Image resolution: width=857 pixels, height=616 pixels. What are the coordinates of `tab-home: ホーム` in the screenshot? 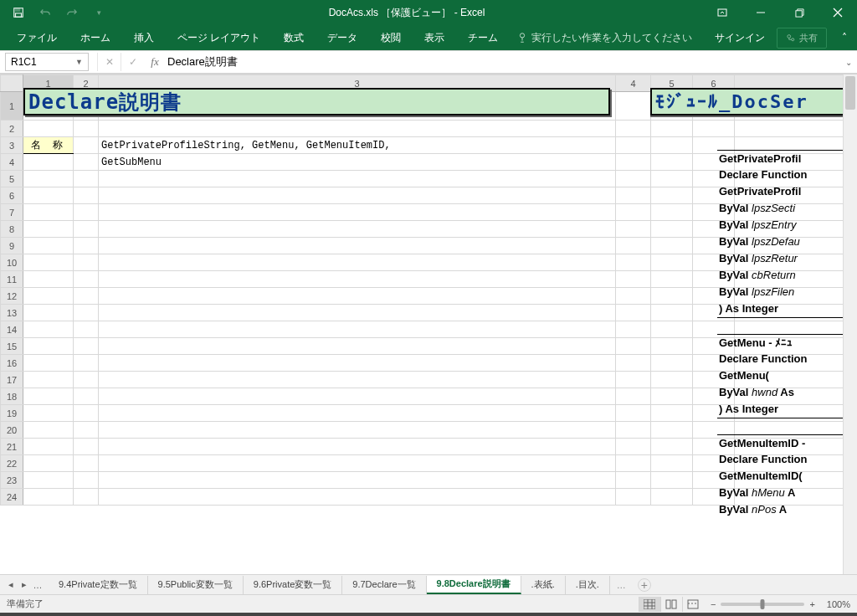 It's located at (95, 38).